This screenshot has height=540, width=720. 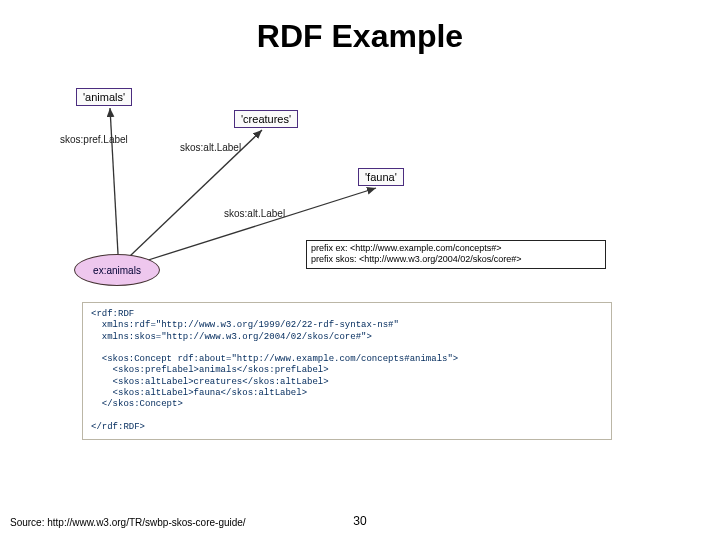 What do you see at coordinates (381, 177) in the screenshot?
I see `literal-fauna: 'fauna'` at bounding box center [381, 177].